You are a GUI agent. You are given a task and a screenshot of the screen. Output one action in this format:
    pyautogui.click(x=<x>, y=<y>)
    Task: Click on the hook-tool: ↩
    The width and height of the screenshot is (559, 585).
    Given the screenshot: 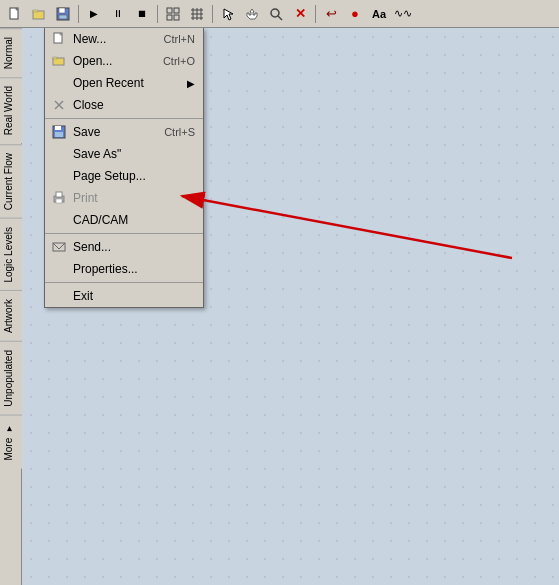 What is the action you would take?
    pyautogui.click(x=331, y=14)
    